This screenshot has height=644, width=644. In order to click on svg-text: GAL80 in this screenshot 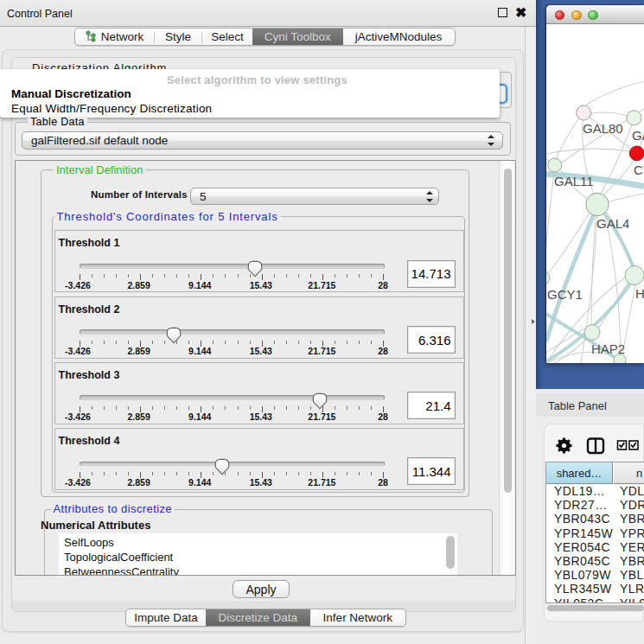, I will do `click(603, 128)`.